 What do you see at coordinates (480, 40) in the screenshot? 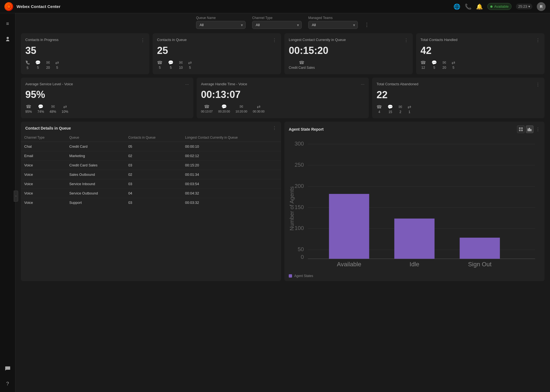
I see `card-header: Total Contacts Handled ⋮` at bounding box center [480, 40].